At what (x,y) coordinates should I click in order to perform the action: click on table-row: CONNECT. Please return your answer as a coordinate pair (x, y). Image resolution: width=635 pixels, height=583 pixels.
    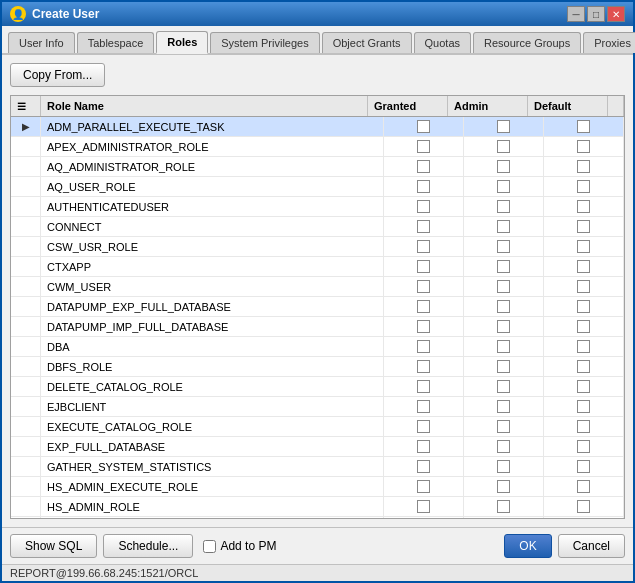
    Looking at the image, I should click on (318, 227).